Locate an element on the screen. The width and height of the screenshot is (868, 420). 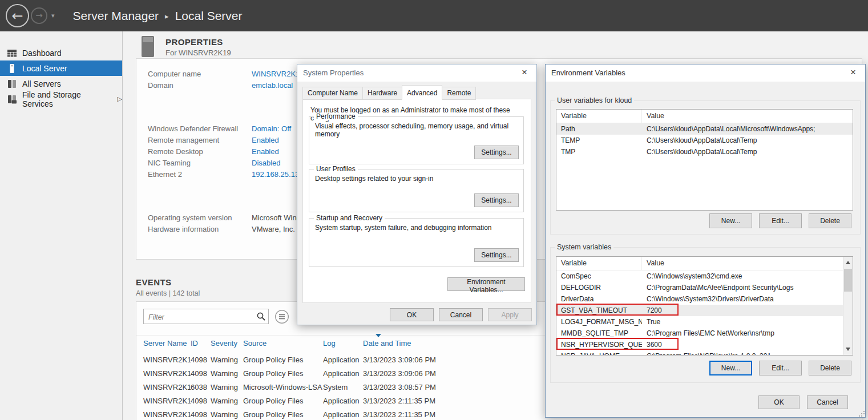
apply-button: Apply is located at coordinates (510, 315).